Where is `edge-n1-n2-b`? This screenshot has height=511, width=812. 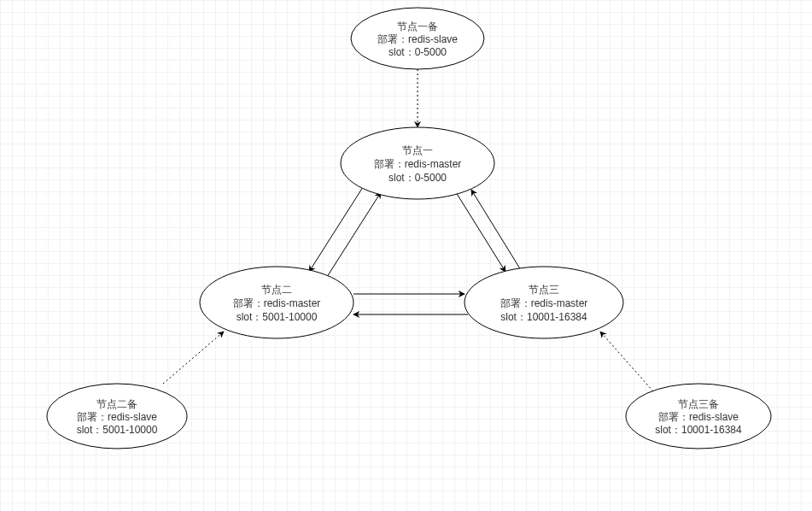 edge-n1-n2-b is located at coordinates (353, 234).